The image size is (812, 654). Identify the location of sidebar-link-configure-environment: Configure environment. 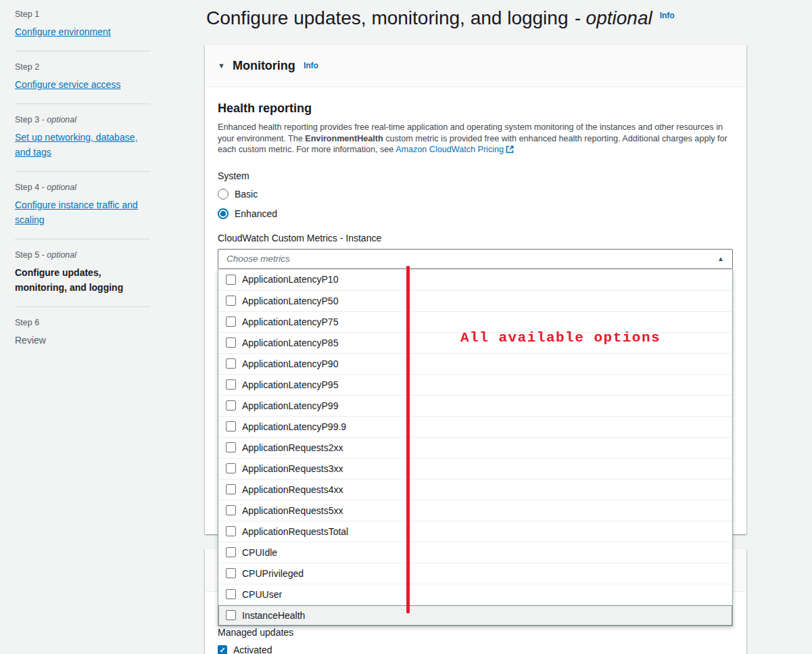
(82, 32).